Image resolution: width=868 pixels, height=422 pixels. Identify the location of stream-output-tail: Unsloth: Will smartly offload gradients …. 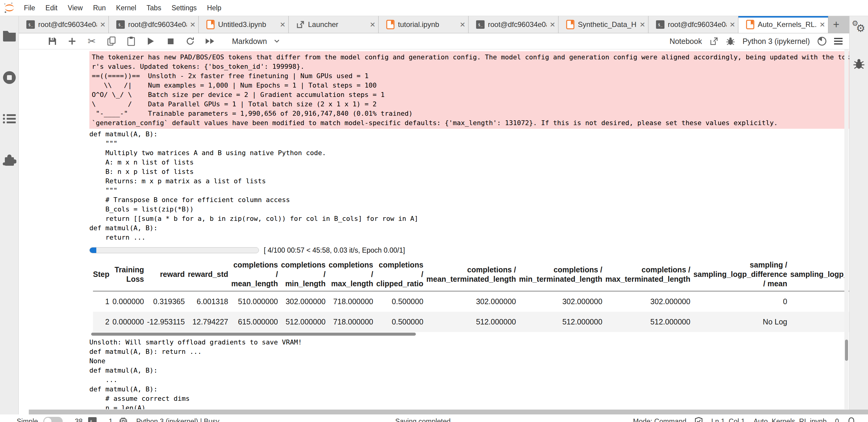
(469, 373).